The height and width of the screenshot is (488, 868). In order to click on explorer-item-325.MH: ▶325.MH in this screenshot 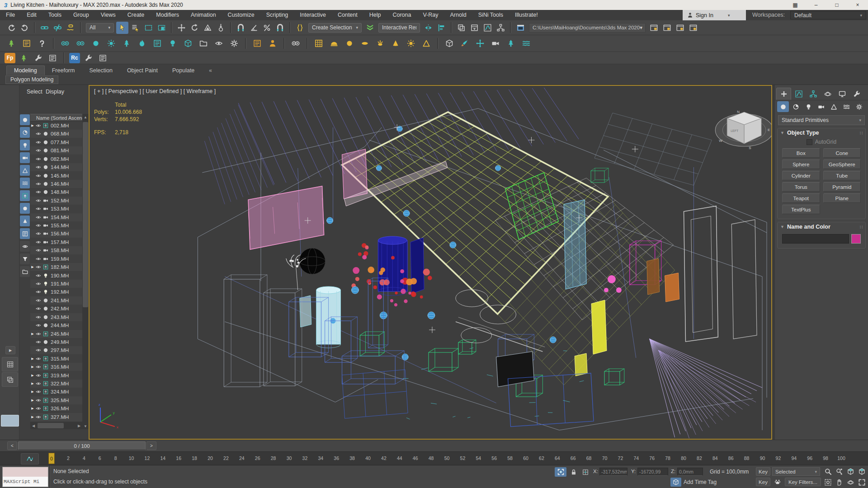, I will do `click(56, 400)`.